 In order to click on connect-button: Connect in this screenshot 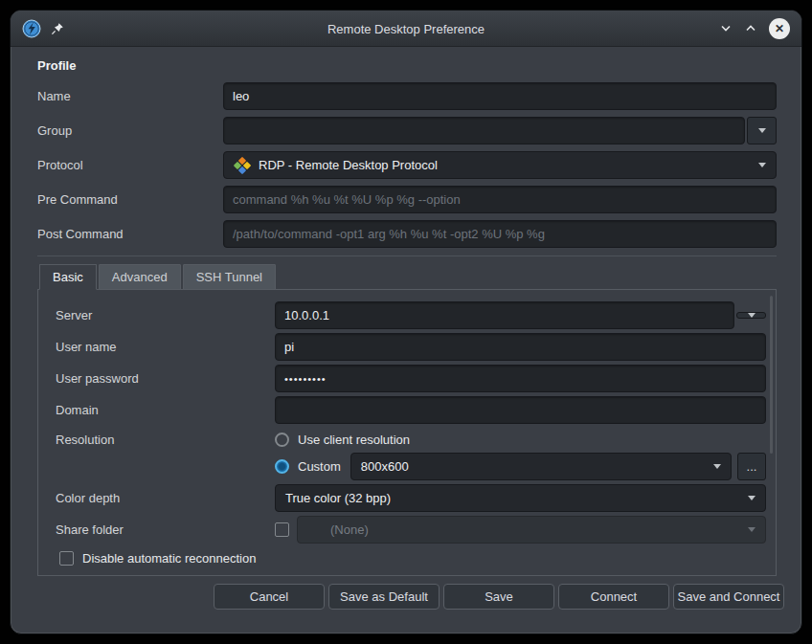, I will do `click(614, 597)`.